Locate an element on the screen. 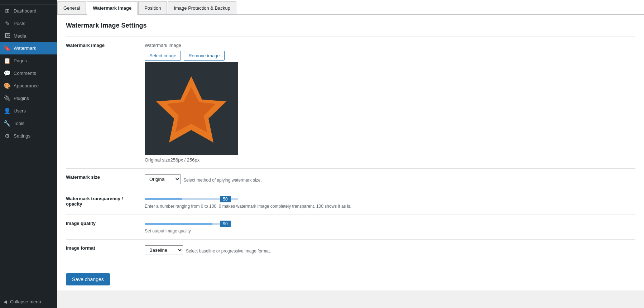 The width and height of the screenshot is (644, 308). sidebar-item-plugins: 🔌 Plugins is located at coordinates (29, 98).